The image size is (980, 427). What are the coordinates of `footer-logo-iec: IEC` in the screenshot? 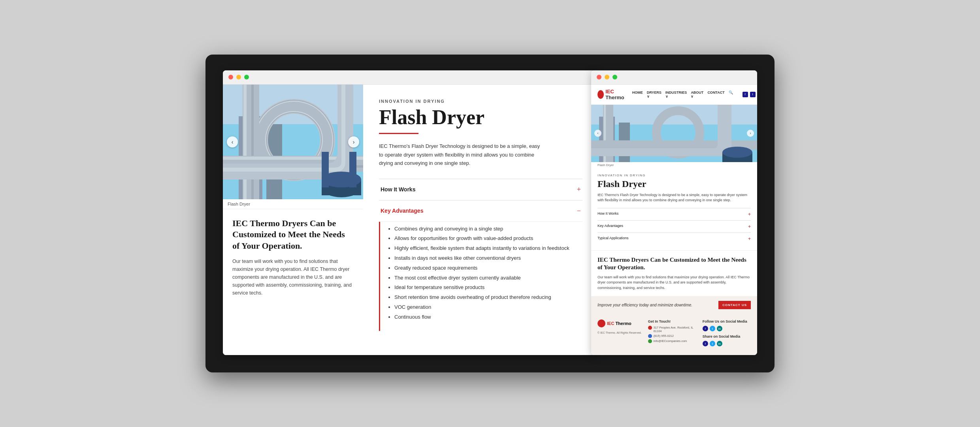 It's located at (611, 323).